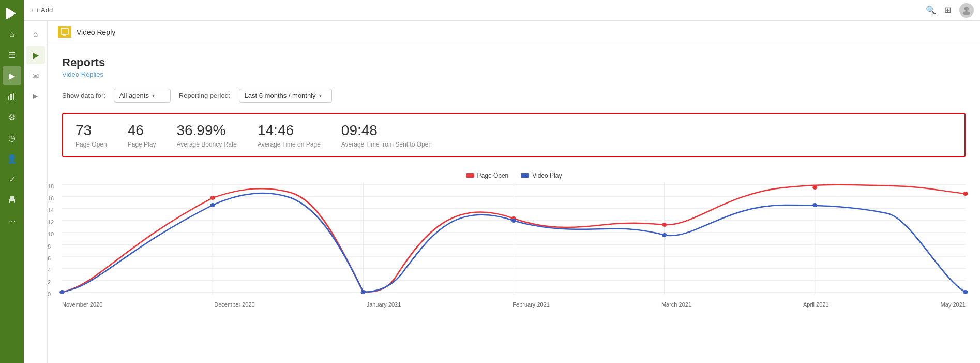  What do you see at coordinates (142, 135) in the screenshot?
I see `stat-item: 46 Page Play` at bounding box center [142, 135].